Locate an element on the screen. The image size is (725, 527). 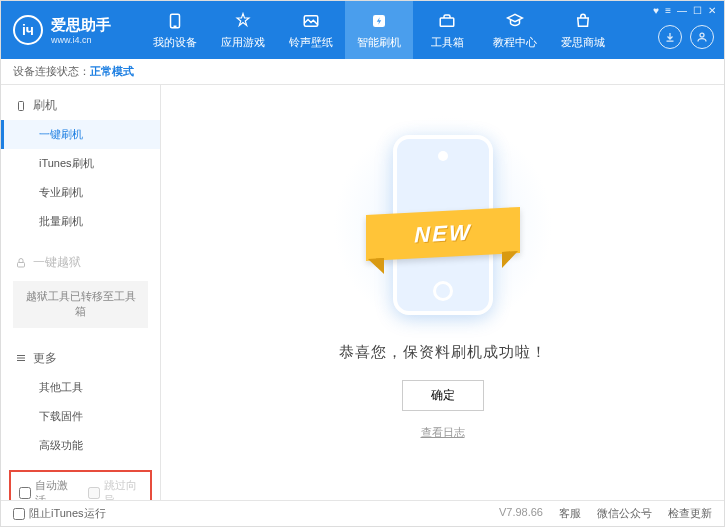
image-icon is located at coordinates (311, 21).